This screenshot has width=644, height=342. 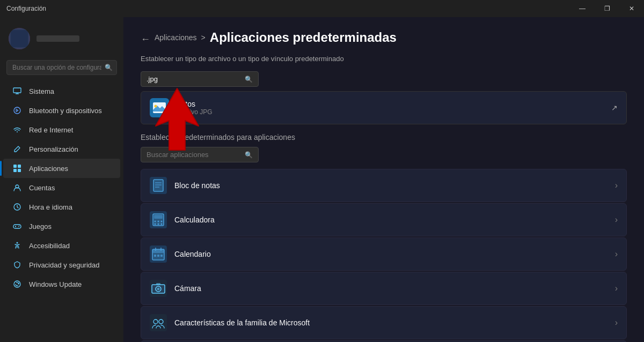 What do you see at coordinates (394, 112) in the screenshot?
I see `result-desc: Archivo JPG` at bounding box center [394, 112].